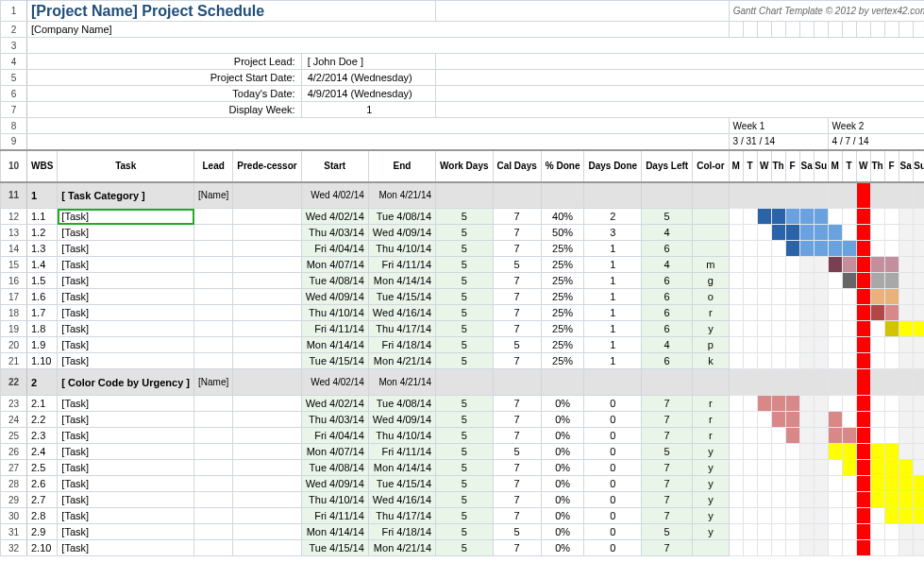 Image resolution: width=924 pixels, height=562 pixels. Describe the element at coordinates (563, 217) in the screenshot. I see `cell-pd: 40%` at that location.